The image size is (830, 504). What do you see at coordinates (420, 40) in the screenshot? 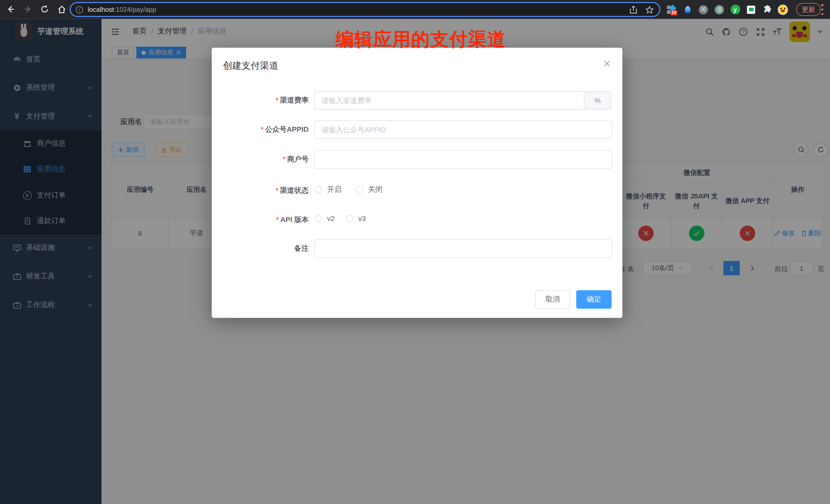
I see `annotation-text: 编辑应用的支付渠道` at bounding box center [420, 40].